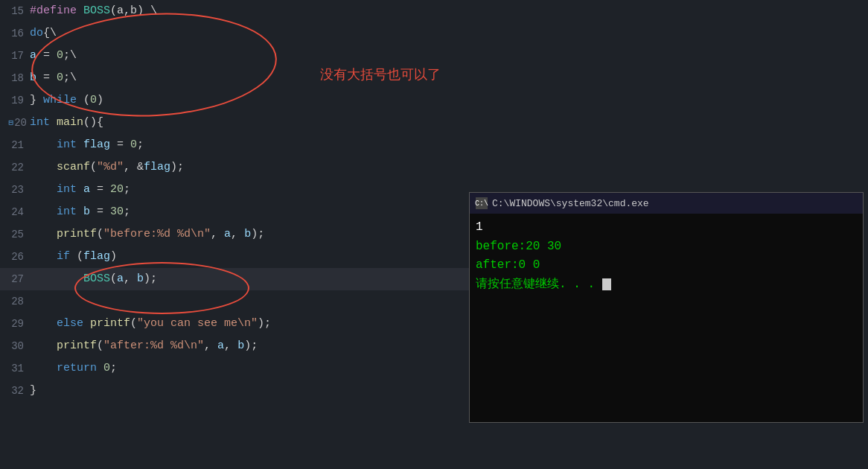 The image size is (868, 469). I want to click on code-line-28: 28, so click(234, 302).